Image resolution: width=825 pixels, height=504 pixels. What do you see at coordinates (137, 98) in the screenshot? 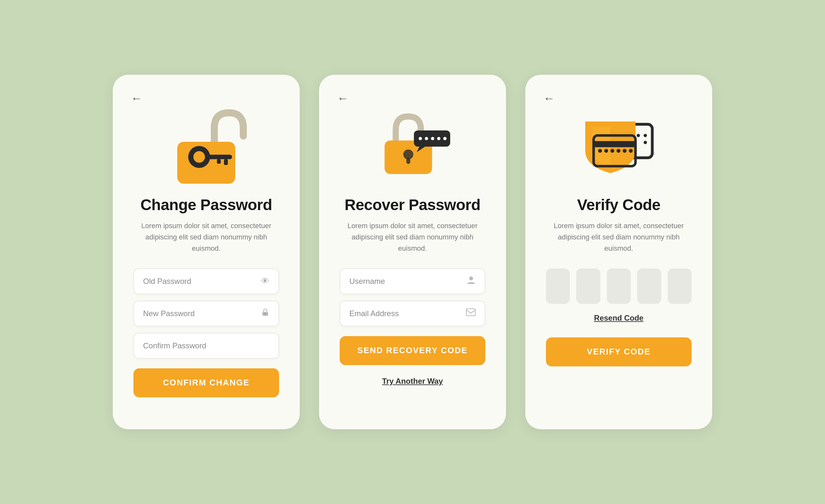
I see `back-arrow-change: ←` at bounding box center [137, 98].